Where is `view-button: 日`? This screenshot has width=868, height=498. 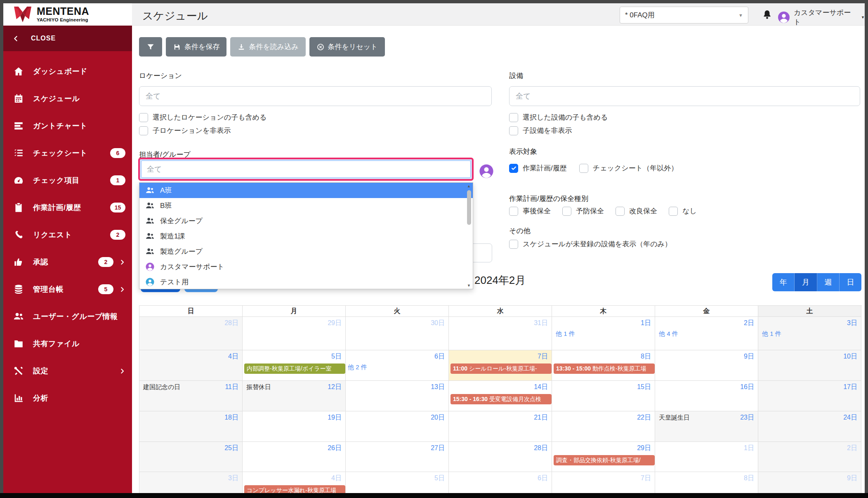 view-button: 日 is located at coordinates (851, 282).